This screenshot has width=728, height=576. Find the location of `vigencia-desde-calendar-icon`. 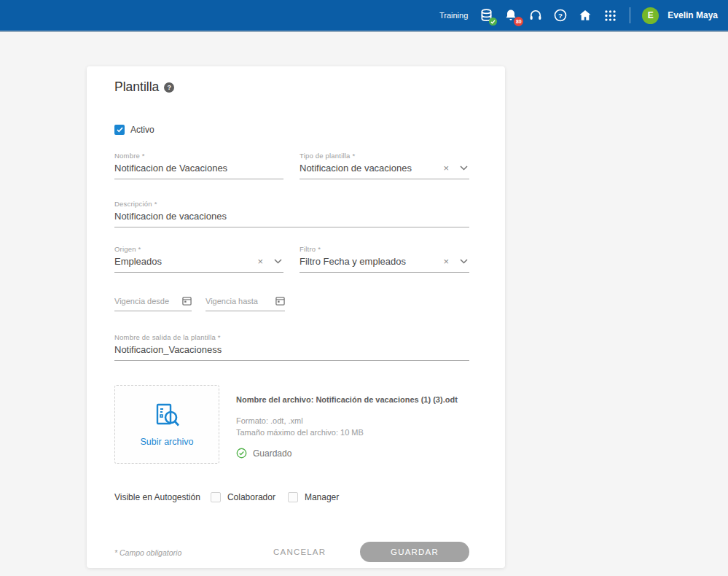

vigencia-desde-calendar-icon is located at coordinates (187, 300).